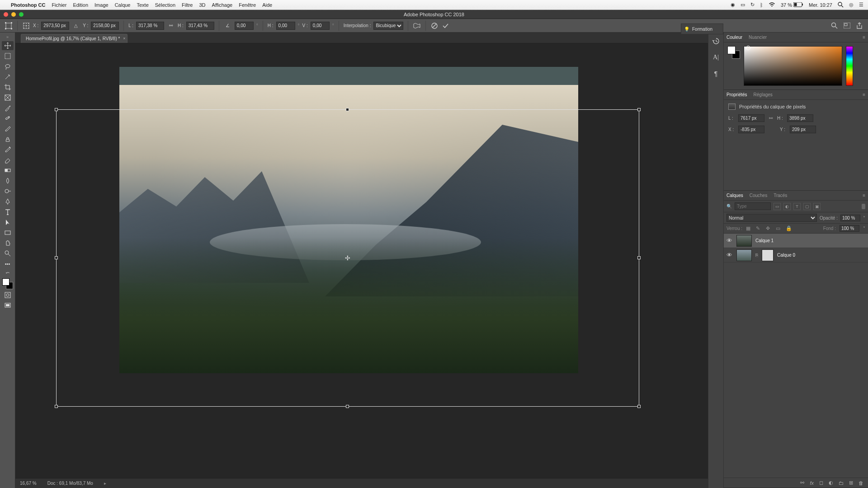  I want to click on transform-handle-tl, so click(56, 109).